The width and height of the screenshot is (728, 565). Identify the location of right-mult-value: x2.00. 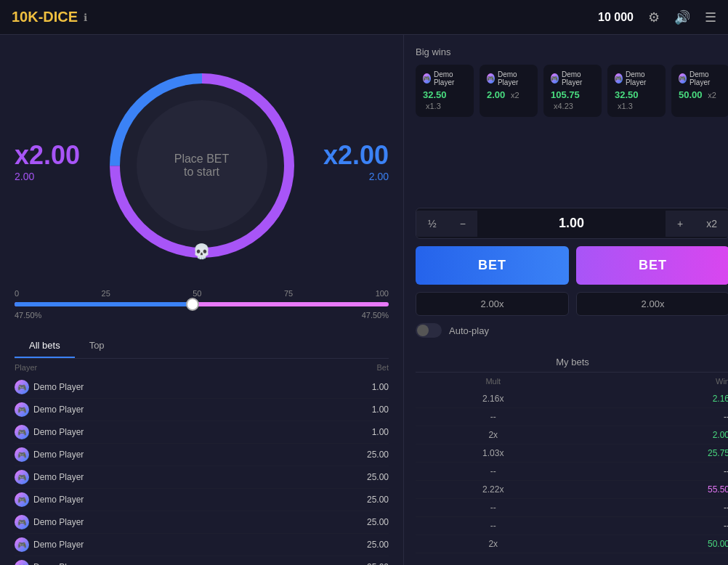
(356, 155).